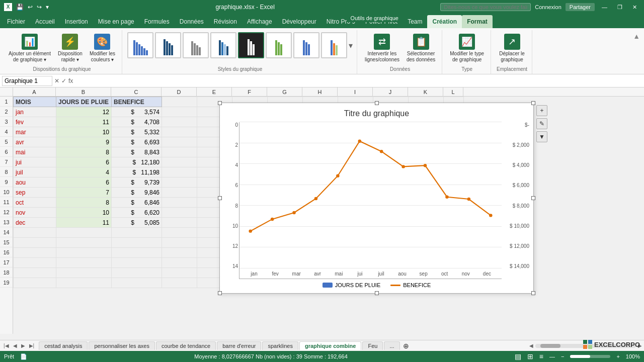  I want to click on sheet-tab-personnaliser: personnaliser les axes, so click(122, 346).